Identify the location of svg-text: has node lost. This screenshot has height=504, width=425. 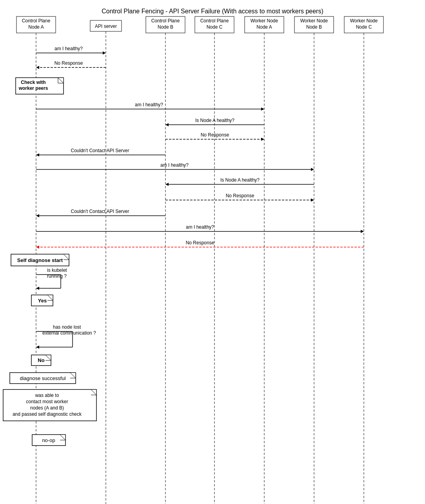
(67, 327).